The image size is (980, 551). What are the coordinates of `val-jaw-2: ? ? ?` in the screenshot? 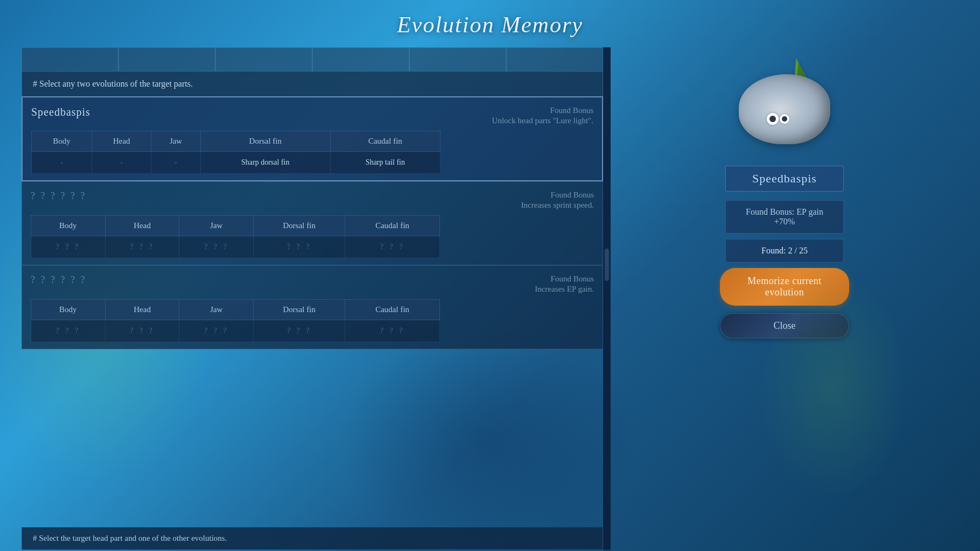 It's located at (216, 248).